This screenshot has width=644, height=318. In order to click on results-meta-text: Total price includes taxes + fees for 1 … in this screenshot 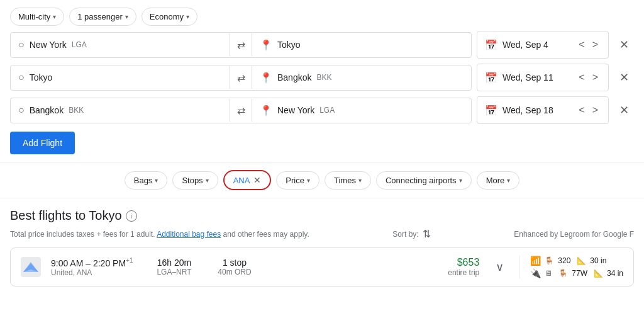, I will do `click(160, 234)`.